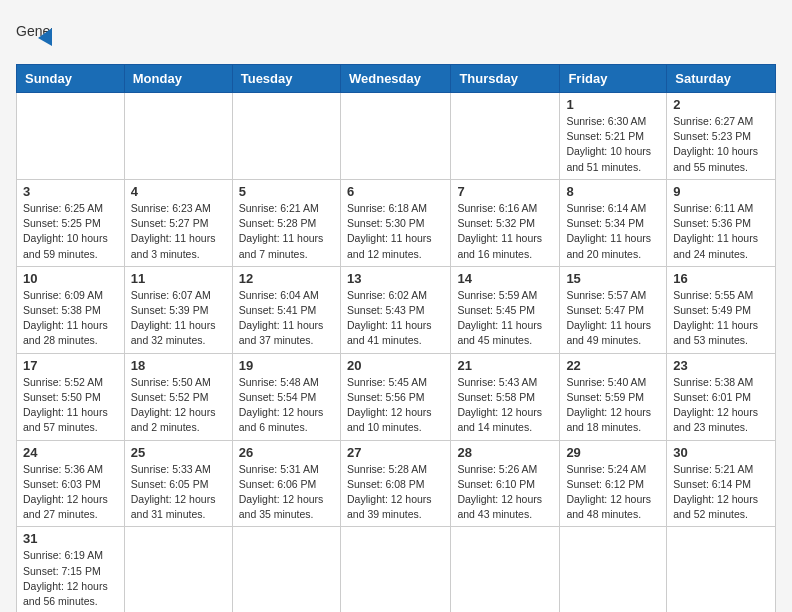 The height and width of the screenshot is (612, 792). What do you see at coordinates (70, 232) in the screenshot?
I see `day-info: Sunrise: 6:25 AM Sunset: 5:25 PM Dayligh…` at bounding box center [70, 232].